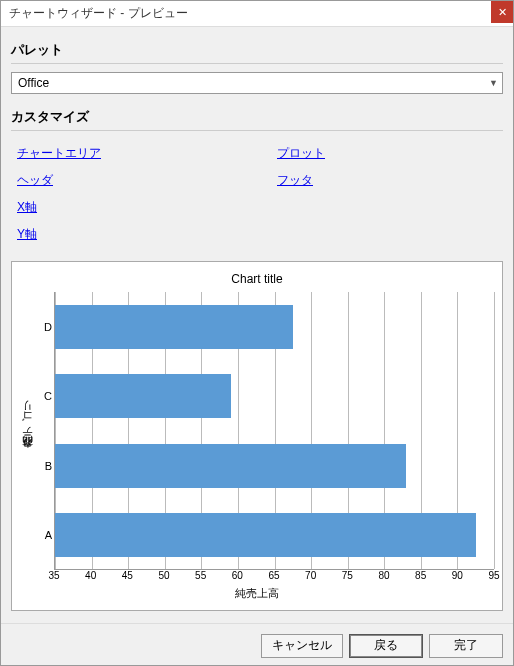 This screenshot has height=666, width=514. What do you see at coordinates (257, 117) in the screenshot?
I see `customize-label: カスタマイズ` at bounding box center [257, 117].